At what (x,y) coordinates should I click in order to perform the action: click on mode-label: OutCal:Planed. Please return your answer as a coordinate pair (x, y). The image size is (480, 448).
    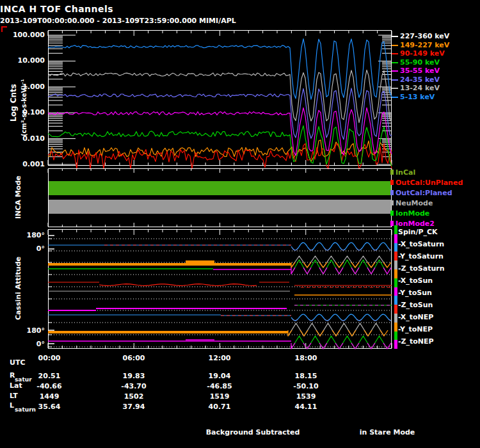
    Looking at the image, I should click on (424, 193).